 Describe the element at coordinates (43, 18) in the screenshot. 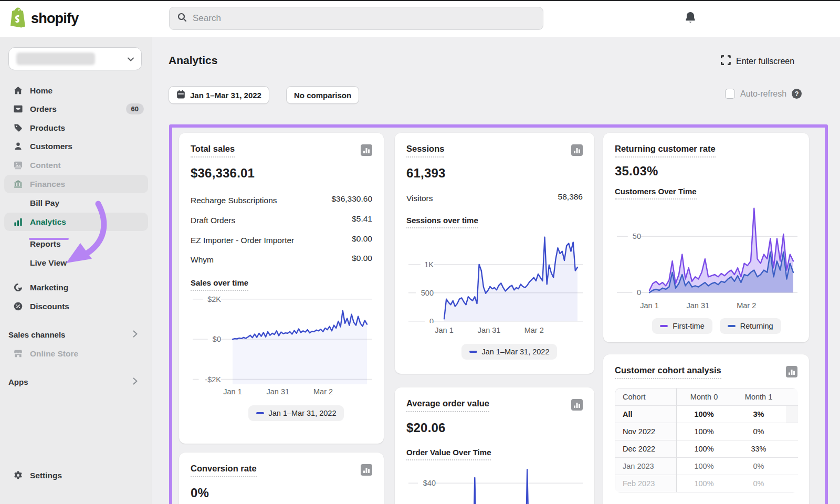

I see `shopify-logo: shopify` at that location.